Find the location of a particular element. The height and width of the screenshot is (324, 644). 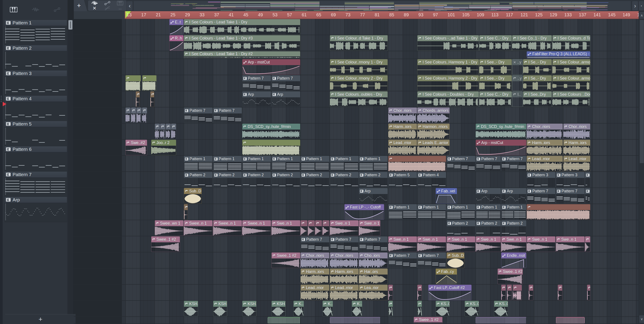

audio-clip: Swee..1 #2 is located at coordinates (510, 276).